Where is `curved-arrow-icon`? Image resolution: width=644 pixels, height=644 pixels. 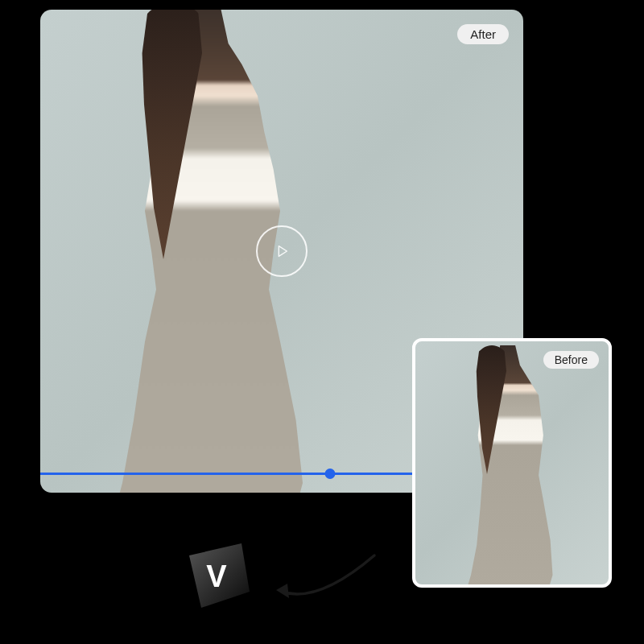 curved-arrow-icon is located at coordinates (330, 576).